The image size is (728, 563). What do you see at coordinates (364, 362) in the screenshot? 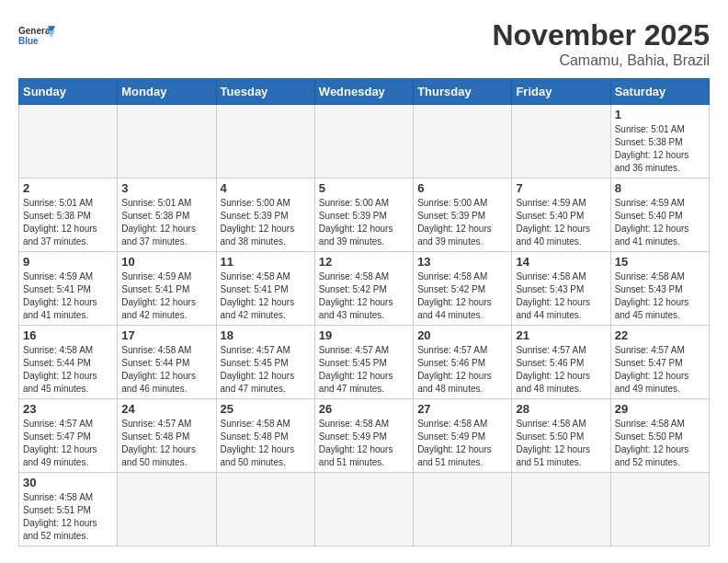
I see `day-19: 19 Sunrise: 4:57 AMSunset: 5:45 PMDaylig…` at bounding box center [364, 362].